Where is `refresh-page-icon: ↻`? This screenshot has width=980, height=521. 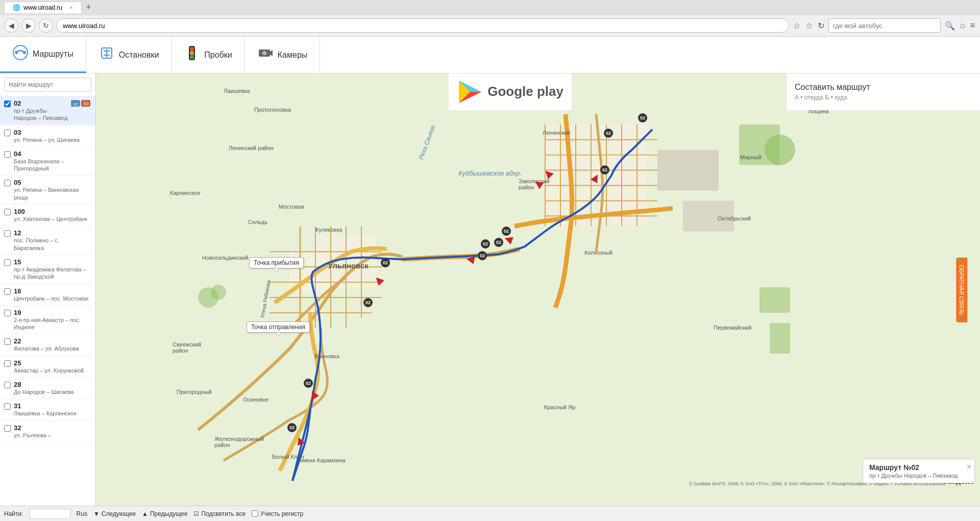 refresh-page-icon: ↻ is located at coordinates (821, 26).